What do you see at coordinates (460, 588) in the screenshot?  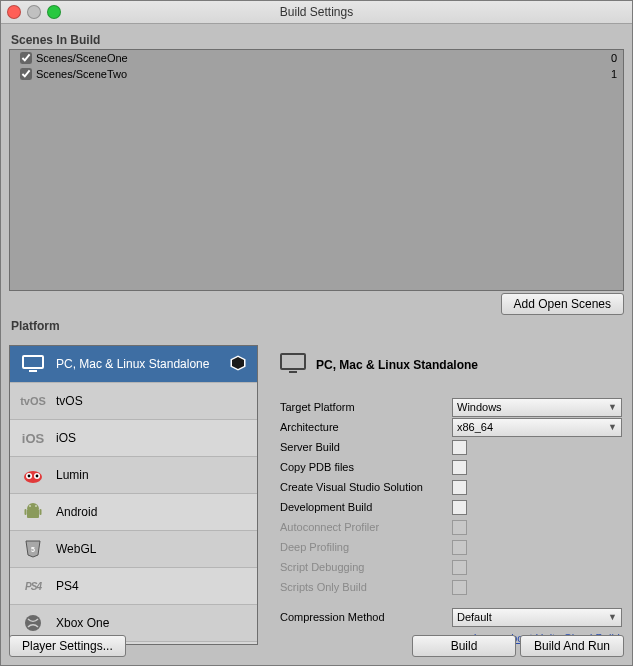 I see `scripts-only-checkbox` at bounding box center [460, 588].